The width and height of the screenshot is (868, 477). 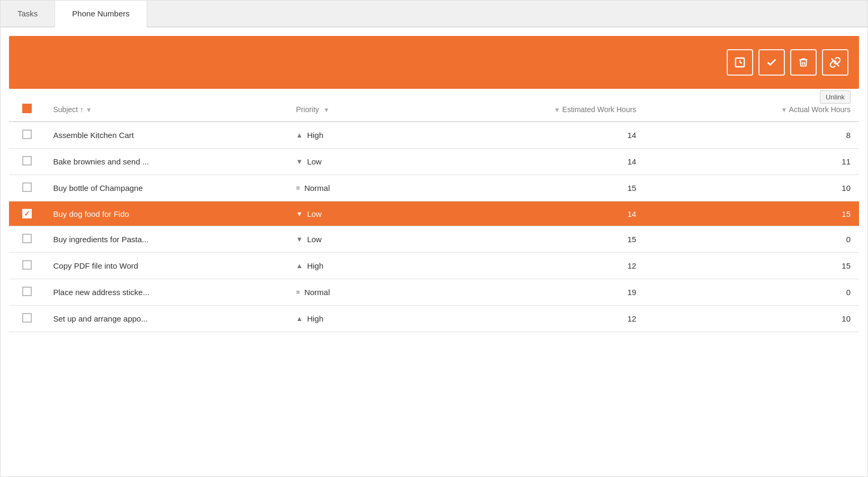 I want to click on subject-sort-icon: ↑, so click(x=82, y=109).